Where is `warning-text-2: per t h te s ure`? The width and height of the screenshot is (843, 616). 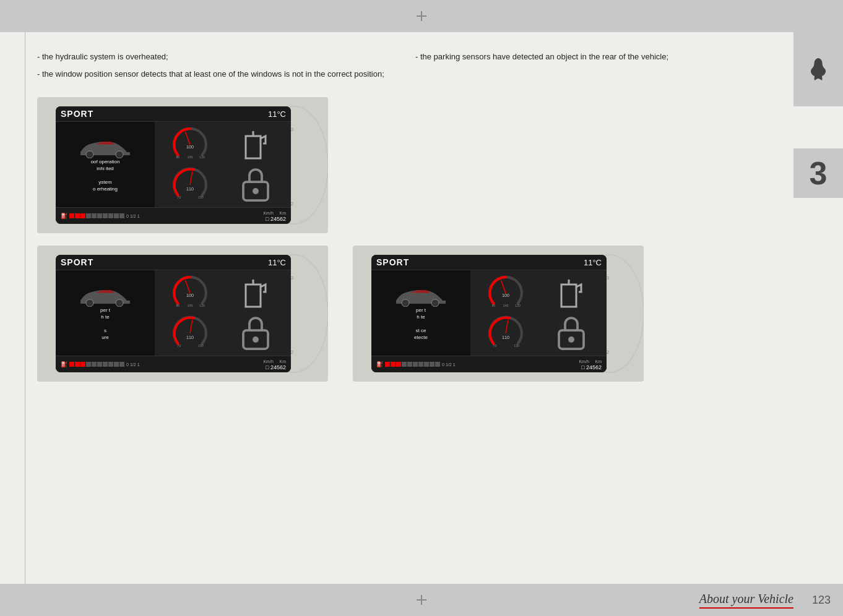
warning-text-2: per t h te s ure is located at coordinates (105, 324).